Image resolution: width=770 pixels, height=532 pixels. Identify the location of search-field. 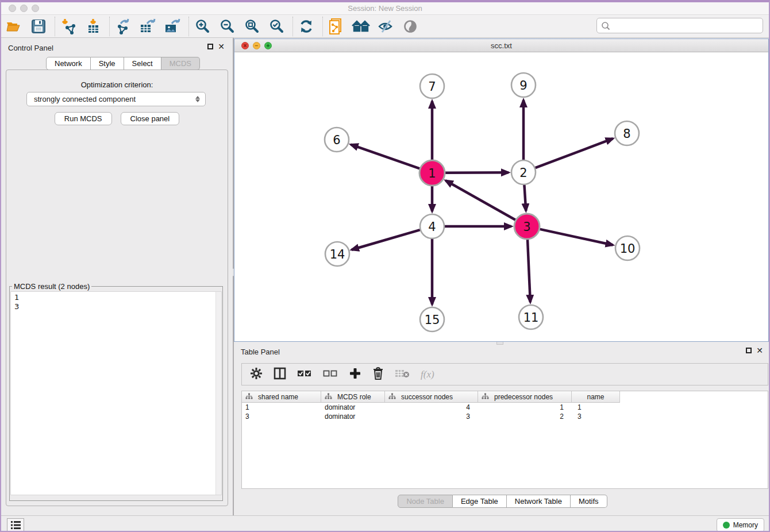
(680, 25).